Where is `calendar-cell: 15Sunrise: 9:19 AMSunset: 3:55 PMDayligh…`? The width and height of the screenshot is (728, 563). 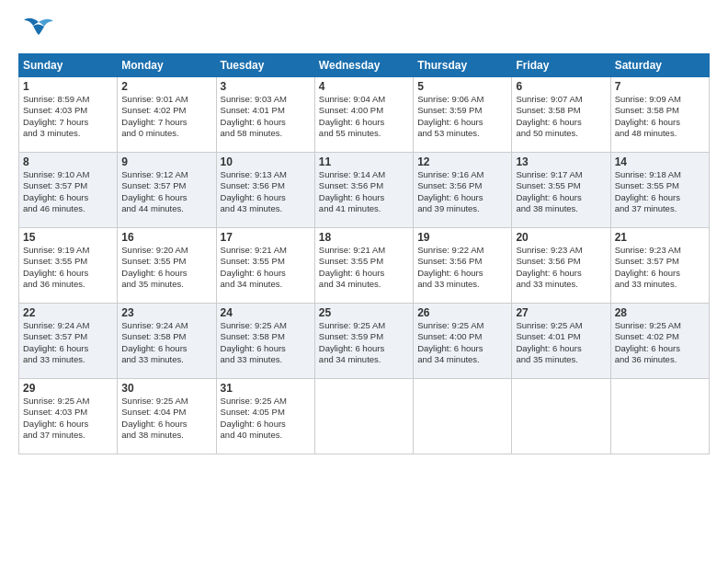
calendar-cell: 15Sunrise: 9:19 AMSunset: 3:55 PMDayligh… is located at coordinates (68, 266).